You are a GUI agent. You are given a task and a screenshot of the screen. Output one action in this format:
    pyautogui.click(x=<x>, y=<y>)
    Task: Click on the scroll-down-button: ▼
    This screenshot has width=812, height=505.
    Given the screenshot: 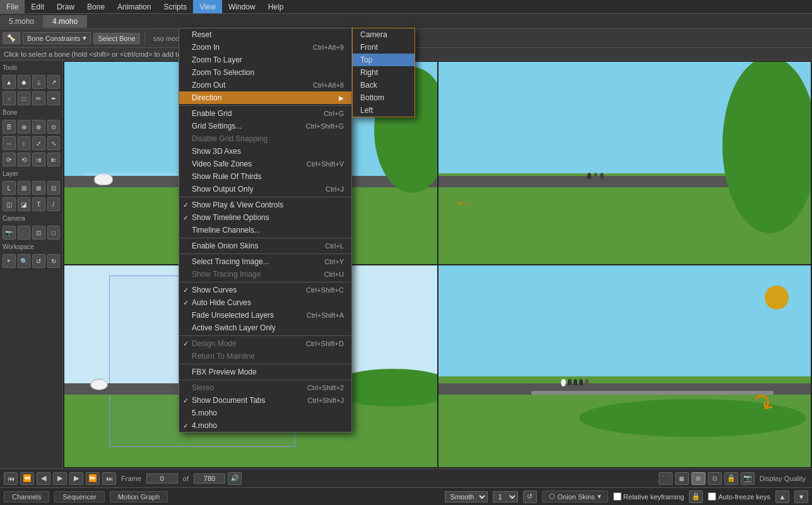 What is the action you would take?
    pyautogui.click(x=801, y=497)
    